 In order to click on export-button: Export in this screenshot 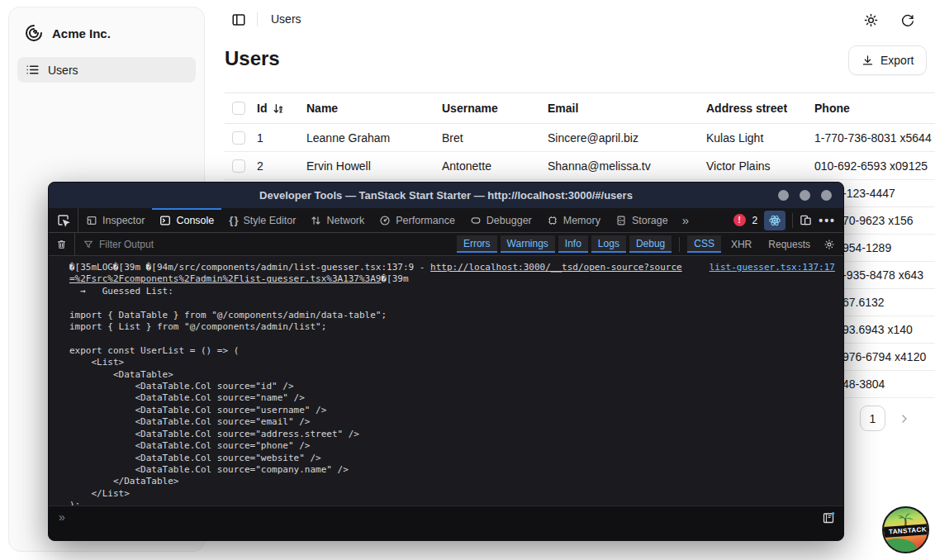, I will do `click(887, 60)`.